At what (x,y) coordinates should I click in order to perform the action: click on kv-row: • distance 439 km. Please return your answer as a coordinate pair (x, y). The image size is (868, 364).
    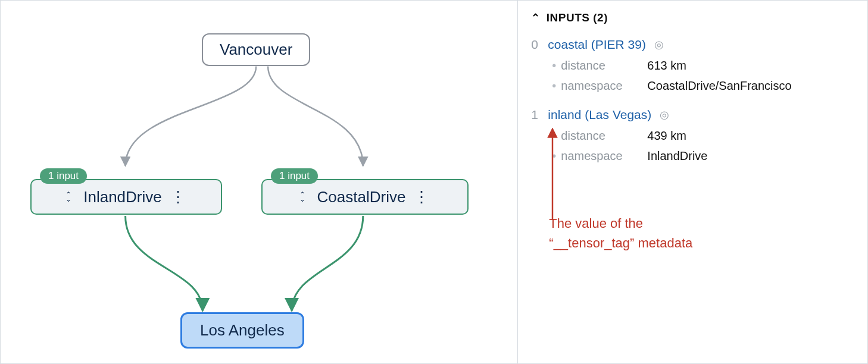
    Looking at the image, I should click on (703, 136).